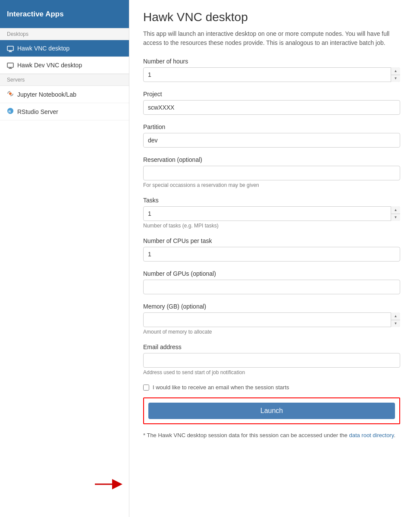 Image resolution: width=420 pixels, height=517 pixels. Describe the element at coordinates (272, 360) in the screenshot. I see `email-input` at that location.